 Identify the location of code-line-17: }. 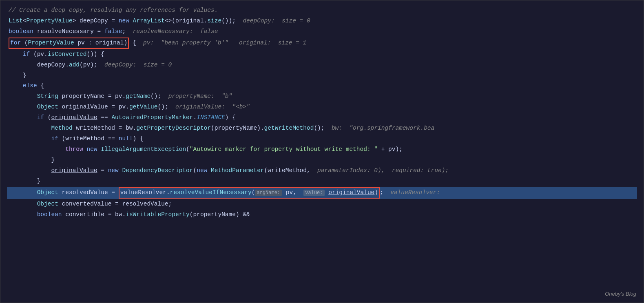
(322, 181).